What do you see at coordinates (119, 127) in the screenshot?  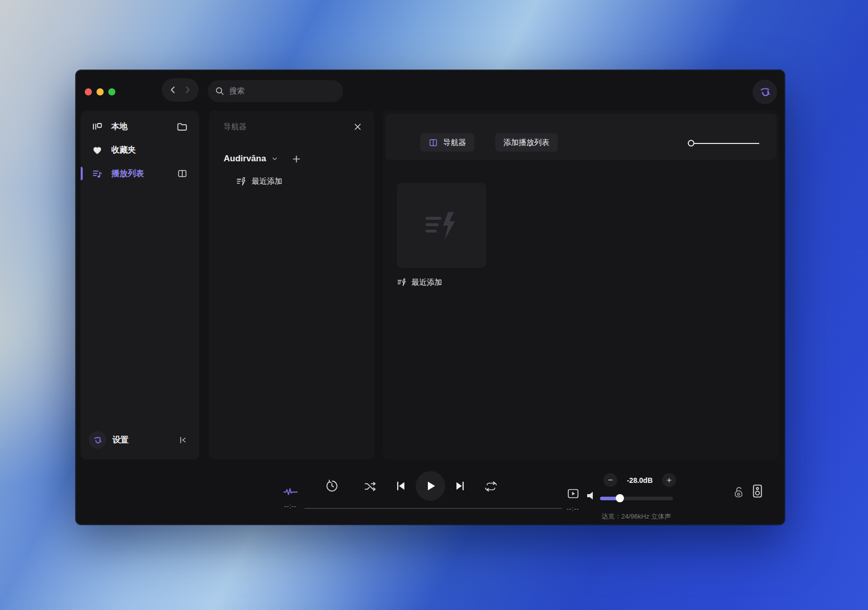 I see `sidebar-item-label: 本地` at bounding box center [119, 127].